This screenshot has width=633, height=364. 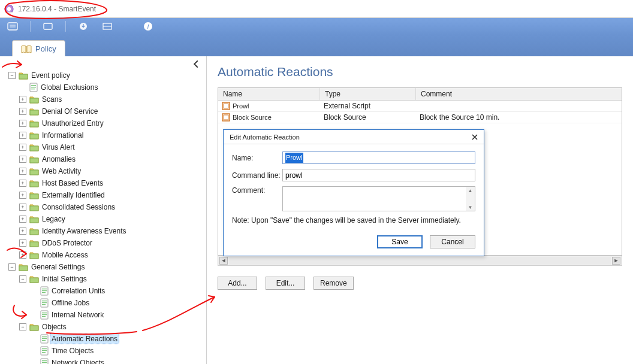 What do you see at coordinates (475, 137) in the screenshot?
I see `close-icon` at bounding box center [475, 137].